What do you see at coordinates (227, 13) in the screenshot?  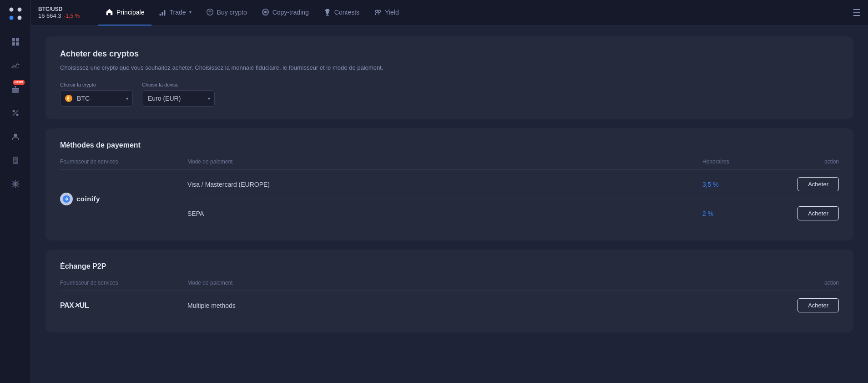 I see `nav-item-buy-crypto: Buy crypto` at bounding box center [227, 13].